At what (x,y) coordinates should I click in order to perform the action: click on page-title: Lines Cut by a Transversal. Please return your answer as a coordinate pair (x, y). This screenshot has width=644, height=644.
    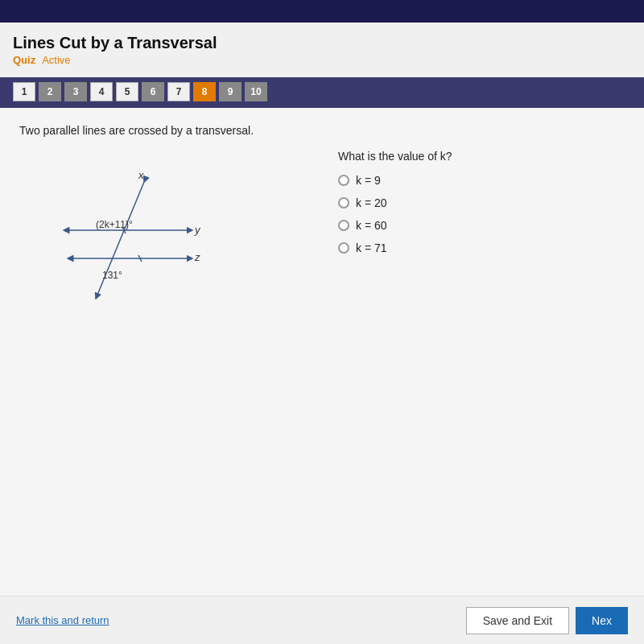
    Looking at the image, I should click on (322, 43).